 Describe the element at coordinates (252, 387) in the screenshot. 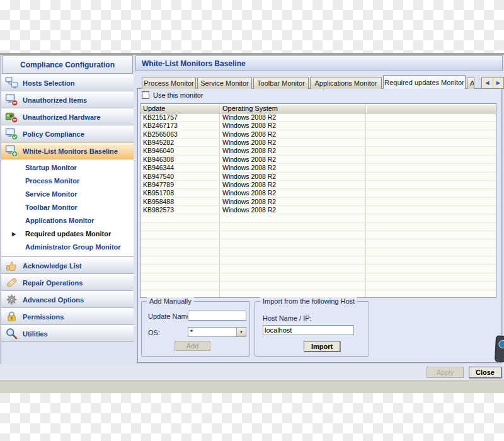

I see `window-bottom-edge` at that location.